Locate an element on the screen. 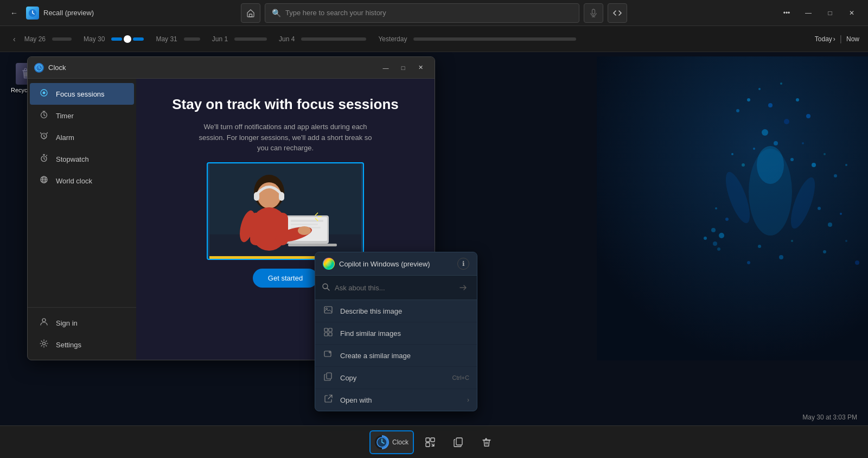 This screenshot has width=868, height=458. timeline-date-may31: May 31 is located at coordinates (179, 39).